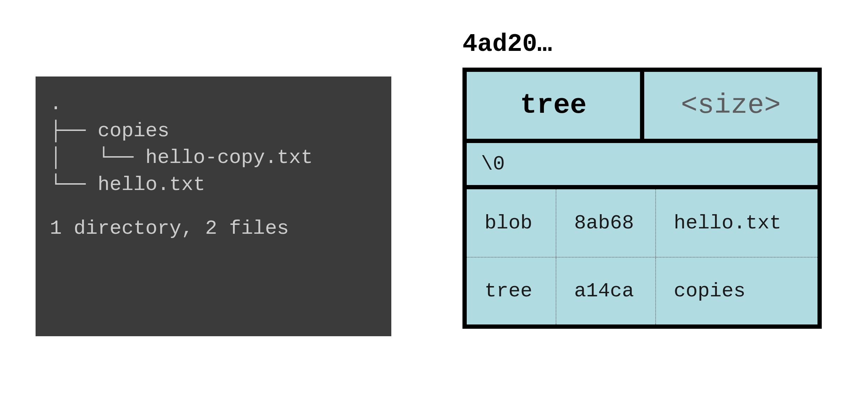 This screenshot has height=412, width=868. What do you see at coordinates (736, 291) in the screenshot?
I see `entry-name: copies` at bounding box center [736, 291].